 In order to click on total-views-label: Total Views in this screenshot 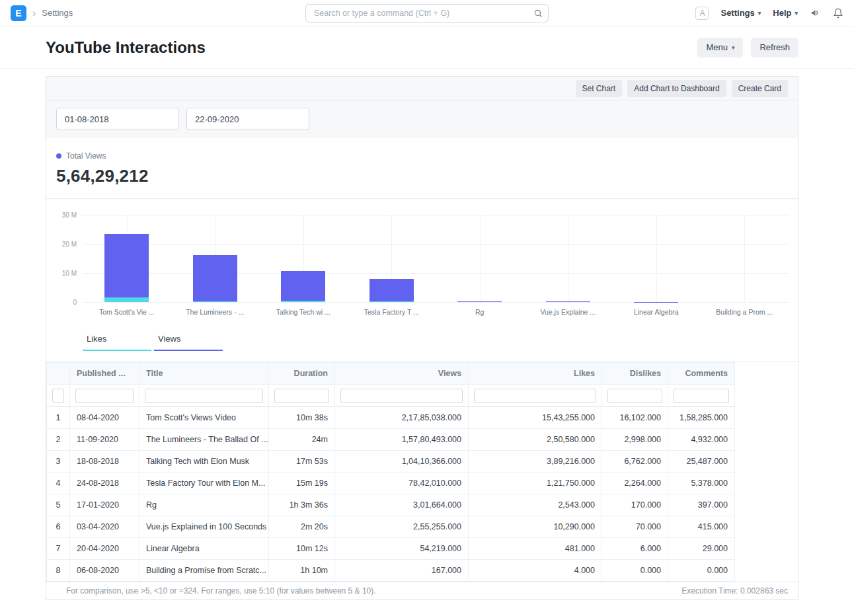, I will do `click(86, 156)`.